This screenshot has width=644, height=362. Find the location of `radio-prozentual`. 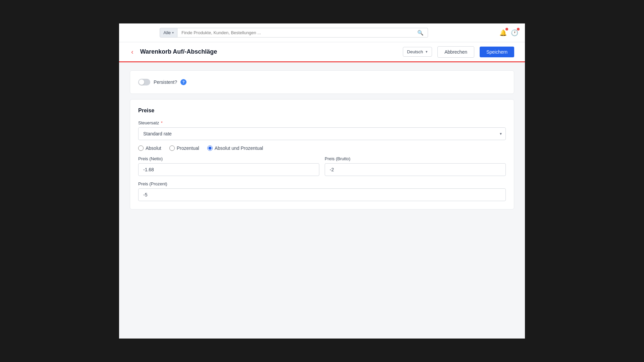

radio-prozentual is located at coordinates (172, 148).